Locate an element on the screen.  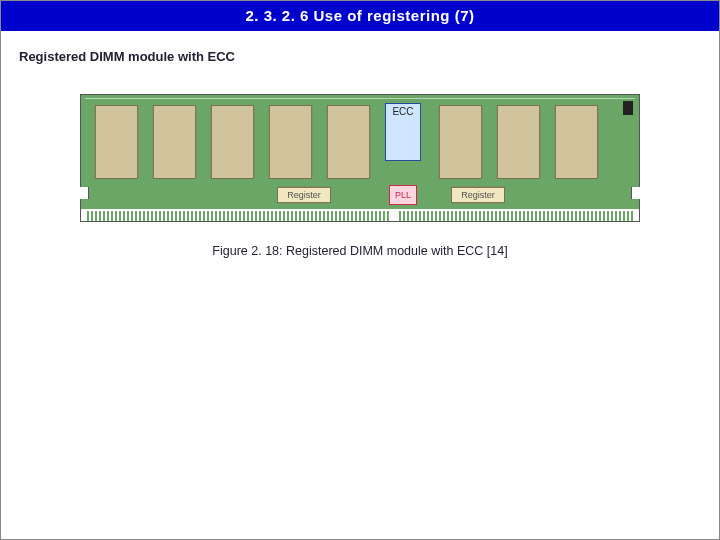
ecc-chip-label: ECC is located at coordinates (402, 112).